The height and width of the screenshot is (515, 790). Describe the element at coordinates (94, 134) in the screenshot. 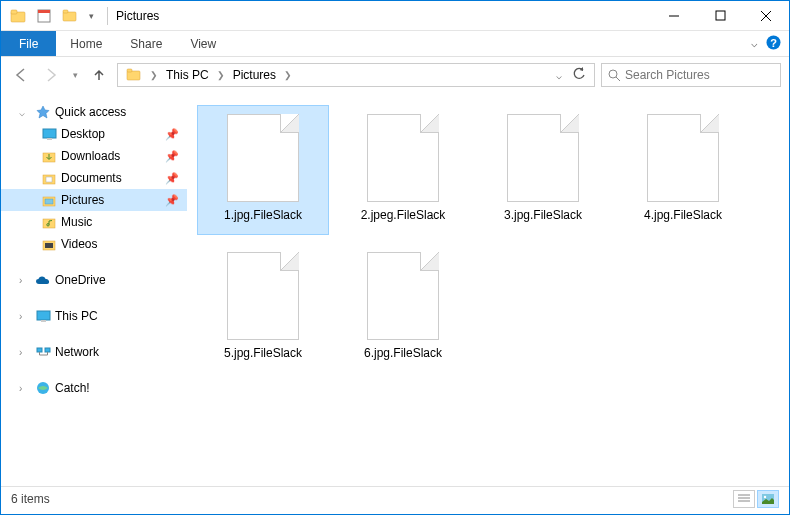

I see `sidebar-item-desktop: Desktop 📌` at that location.